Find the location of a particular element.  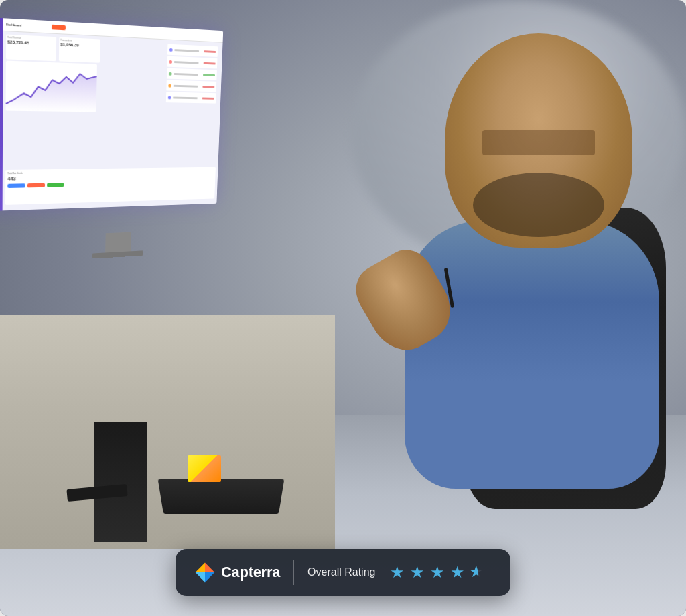

rating-bar: Capterra Overall Rating ★ ★ ★ ★ ★ ★ is located at coordinates (343, 572).